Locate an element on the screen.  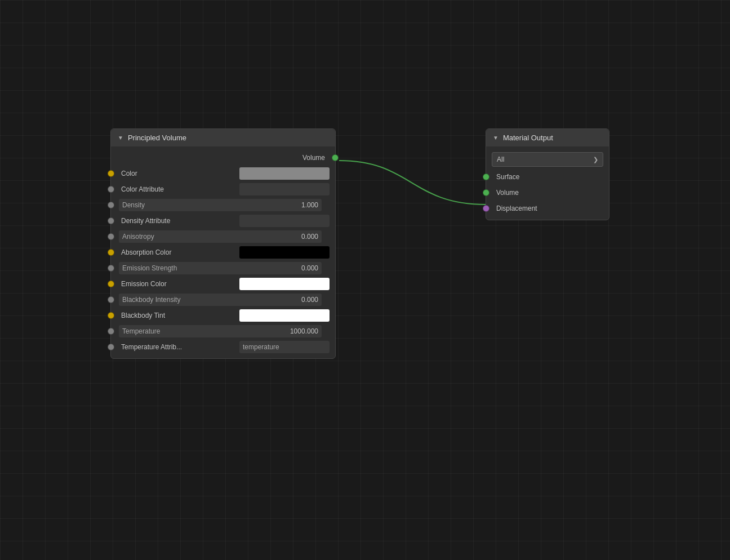
pv-color-attr-label: Color Attribute is located at coordinates (179, 189).